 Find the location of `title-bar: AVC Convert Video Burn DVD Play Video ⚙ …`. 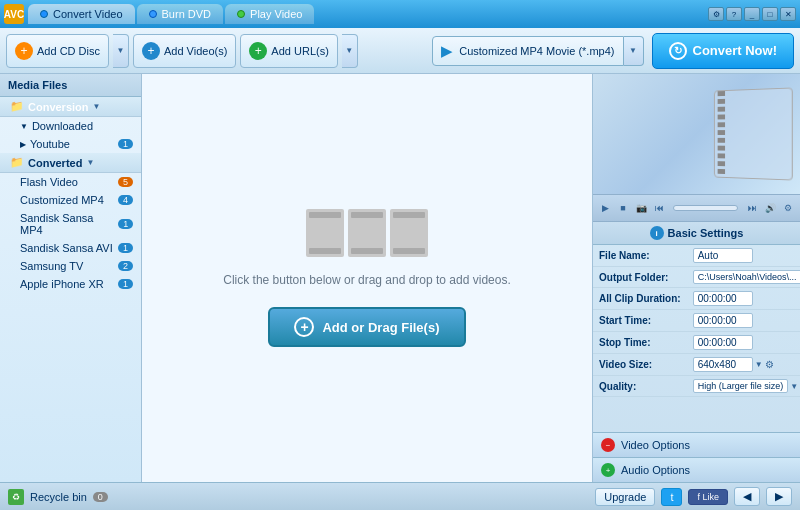

title-bar: AVC Convert Video Burn DVD Play Video ⚙ … is located at coordinates (400, 14).